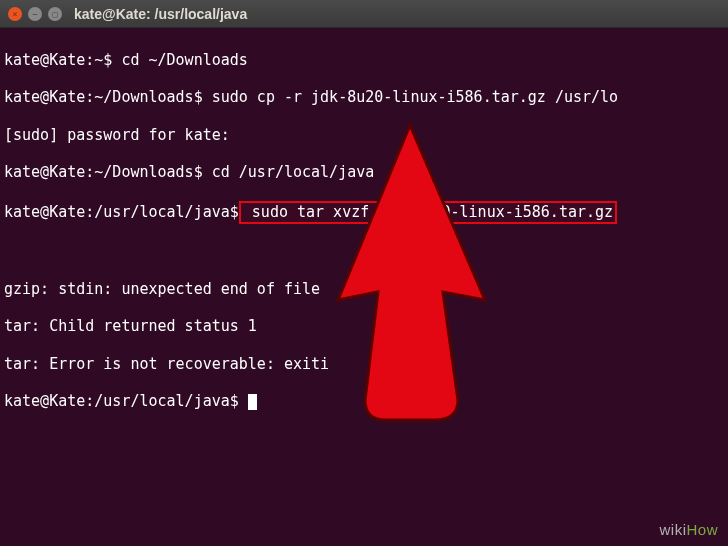 This screenshot has height=546, width=728. I want to click on watermark-how: How, so click(702, 530).